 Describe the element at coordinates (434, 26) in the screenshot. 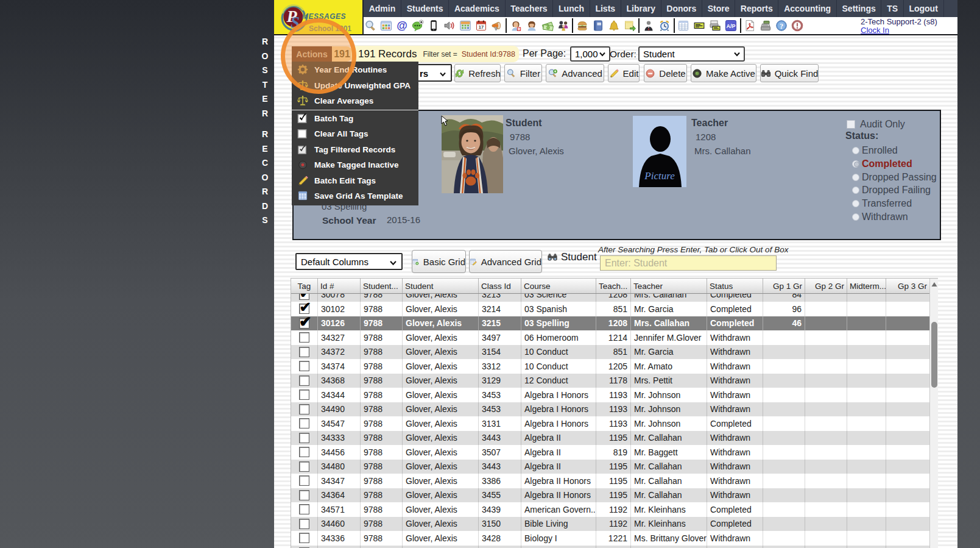

I see `phone-icon` at that location.